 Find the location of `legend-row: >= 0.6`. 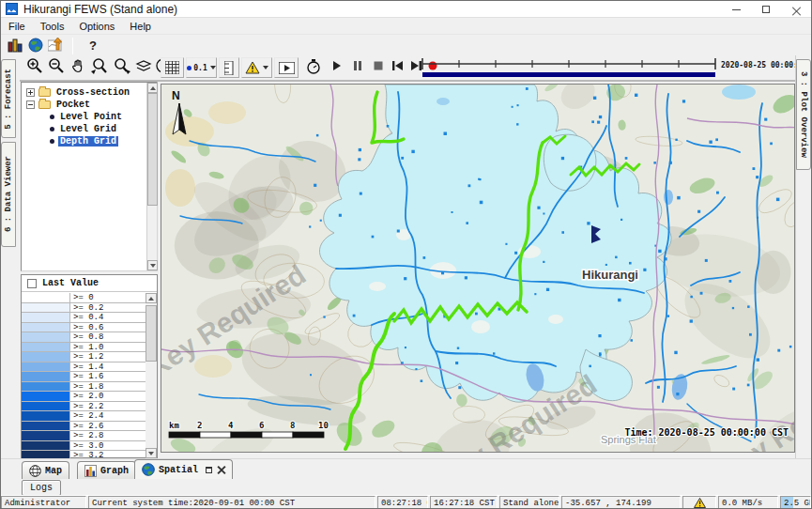

legend-row: >= 0.6 is located at coordinates (84, 329).